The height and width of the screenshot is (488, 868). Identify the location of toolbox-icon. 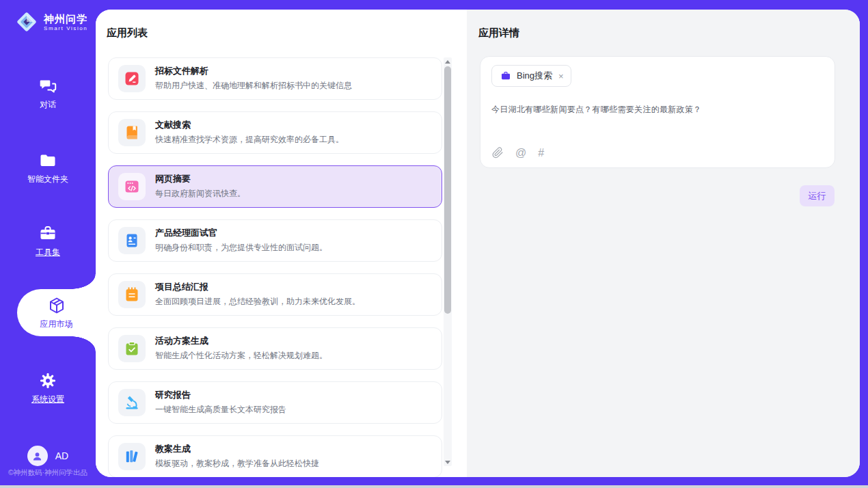
(48, 234).